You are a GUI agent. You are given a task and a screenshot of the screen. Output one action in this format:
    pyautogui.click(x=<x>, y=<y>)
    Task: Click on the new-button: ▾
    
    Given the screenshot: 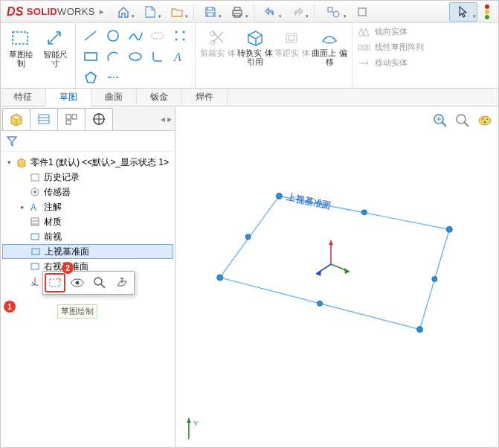 What is the action you would take?
    pyautogui.click(x=150, y=12)
    